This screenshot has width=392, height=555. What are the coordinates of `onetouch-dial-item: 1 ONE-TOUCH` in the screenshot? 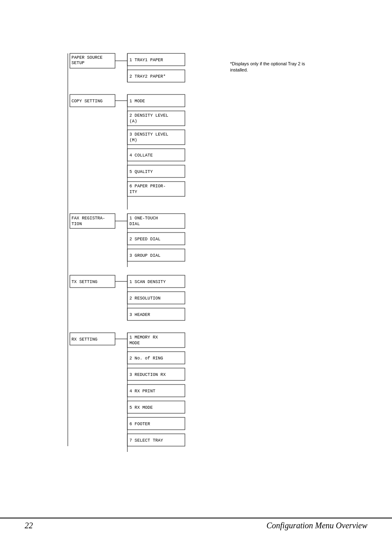 It's located at (144, 218).